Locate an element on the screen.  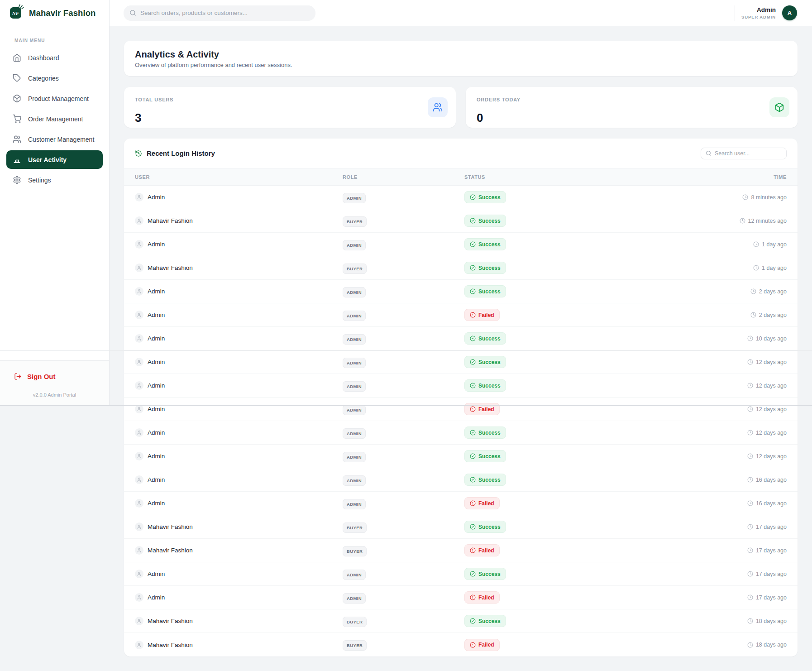
sidebar-item-customer-management: Customer Management is located at coordinates (54, 139).